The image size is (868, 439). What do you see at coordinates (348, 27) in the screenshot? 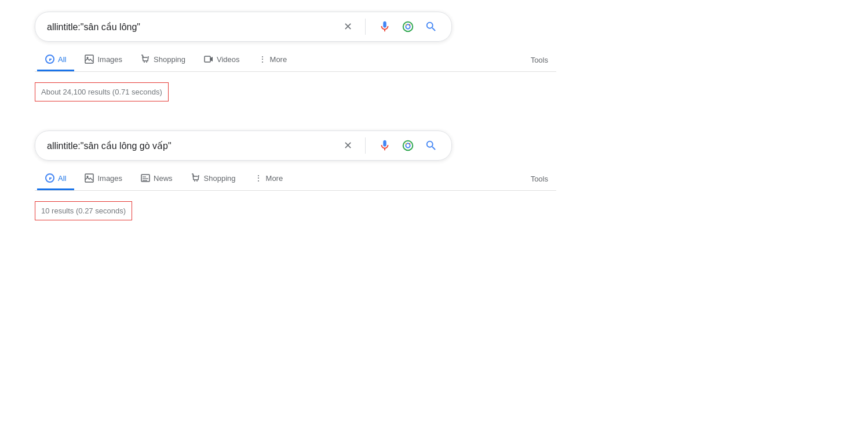
I see `clear-icon-1: ✕` at bounding box center [348, 27].